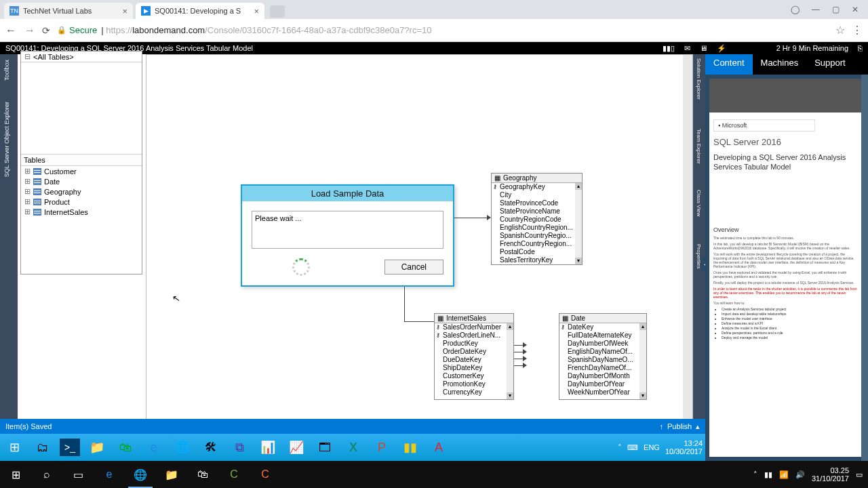  I want to click on tab-support: Support, so click(830, 64).